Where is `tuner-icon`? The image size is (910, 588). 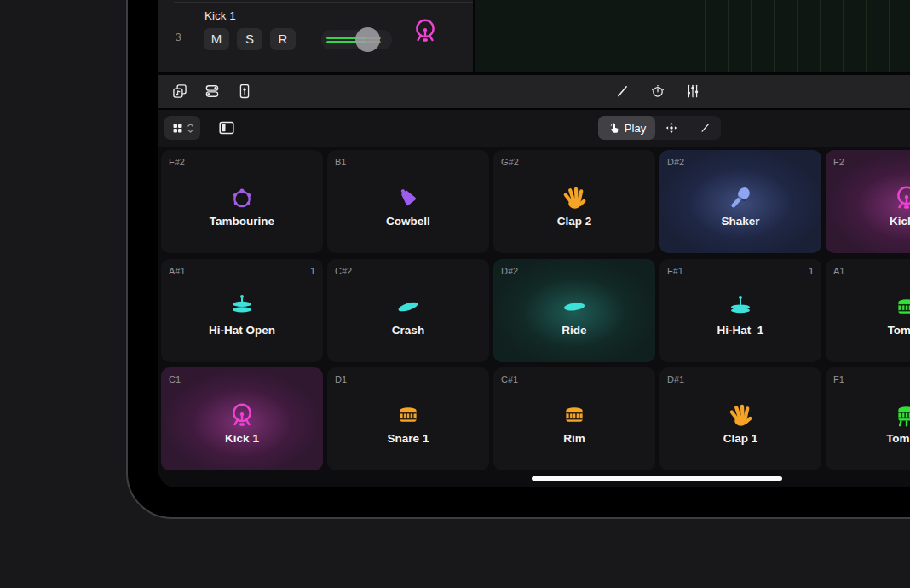 tuner-icon is located at coordinates (658, 91).